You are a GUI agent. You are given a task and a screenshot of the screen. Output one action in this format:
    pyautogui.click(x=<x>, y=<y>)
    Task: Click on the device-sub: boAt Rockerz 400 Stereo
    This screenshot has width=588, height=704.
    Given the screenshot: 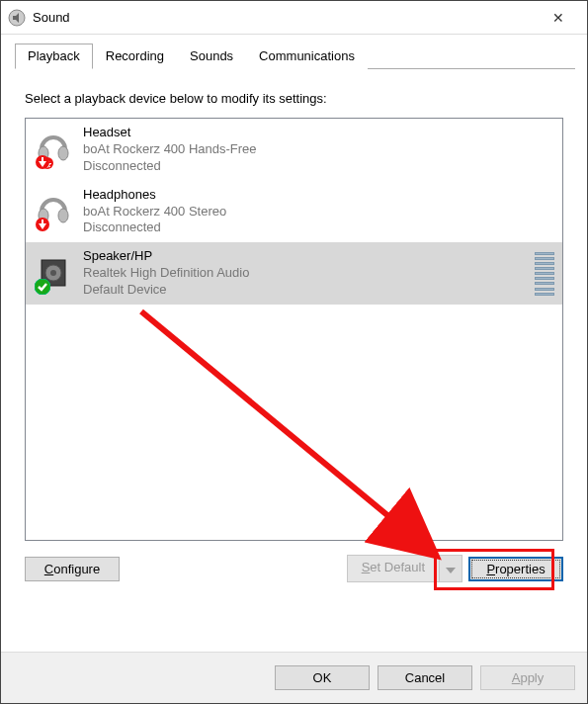 What is the action you would take?
    pyautogui.click(x=318, y=212)
    